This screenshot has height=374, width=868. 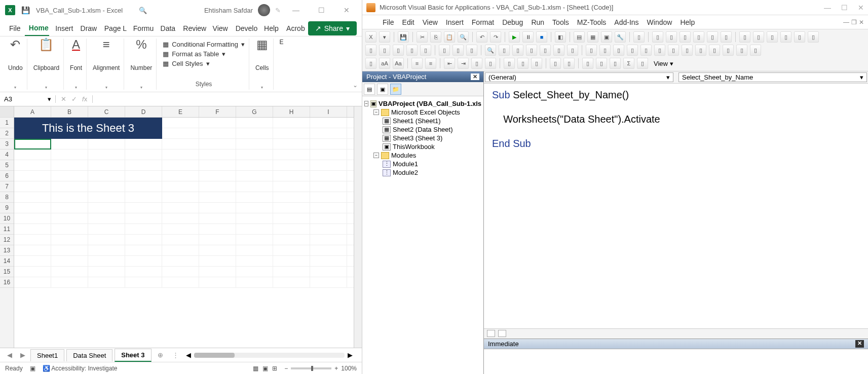 What do you see at coordinates (423, 235) in the screenshot?
I see `project-tree: −▣VBAProject (VBA_Call_Sub-1.xls −Micros…` at bounding box center [423, 235].